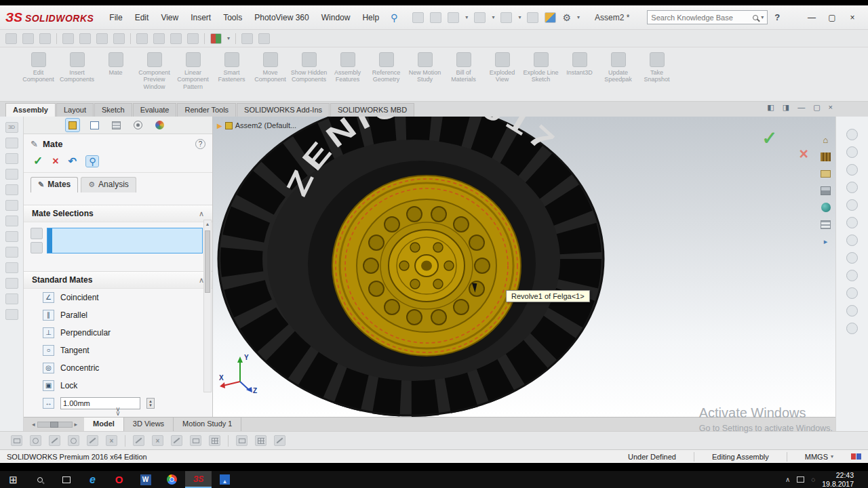 The image size is (868, 488). Describe the element at coordinates (786, 107) in the screenshot. I see `pane-right-icon: ◨` at that location.